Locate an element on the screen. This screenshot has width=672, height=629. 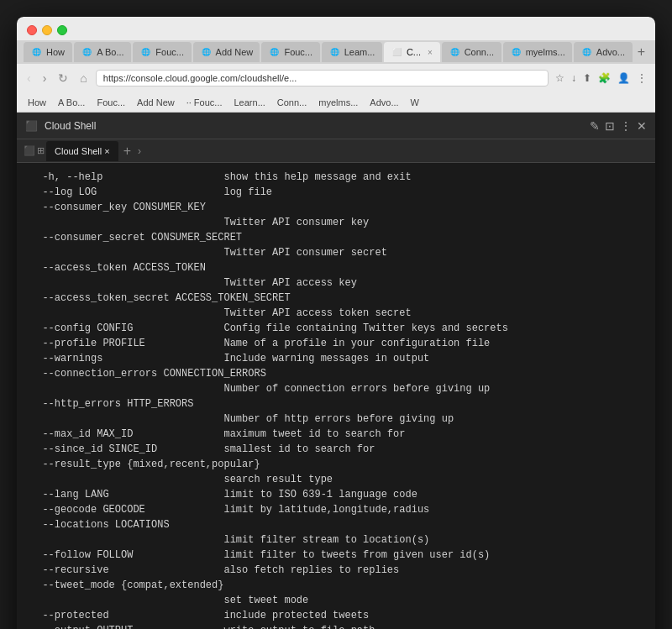
terminal-tabs: ⬛ ⊞ Cloud Shell × + › is located at coordinates (336, 151).